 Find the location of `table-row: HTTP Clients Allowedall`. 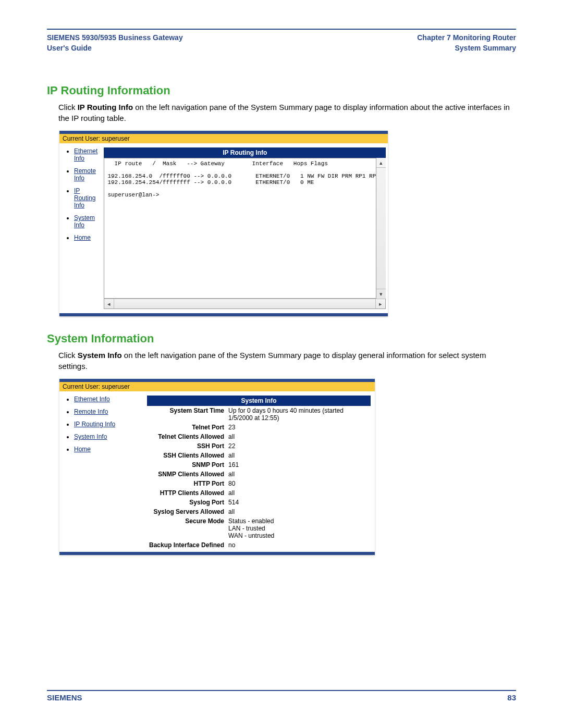

table-row: HTTP Clients Allowedall is located at coordinates (259, 493).